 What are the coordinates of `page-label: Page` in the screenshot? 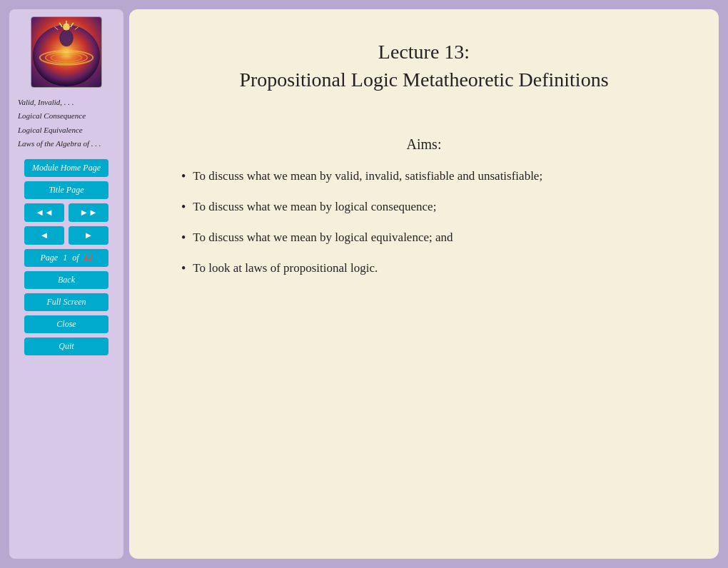 It's located at (50, 258).